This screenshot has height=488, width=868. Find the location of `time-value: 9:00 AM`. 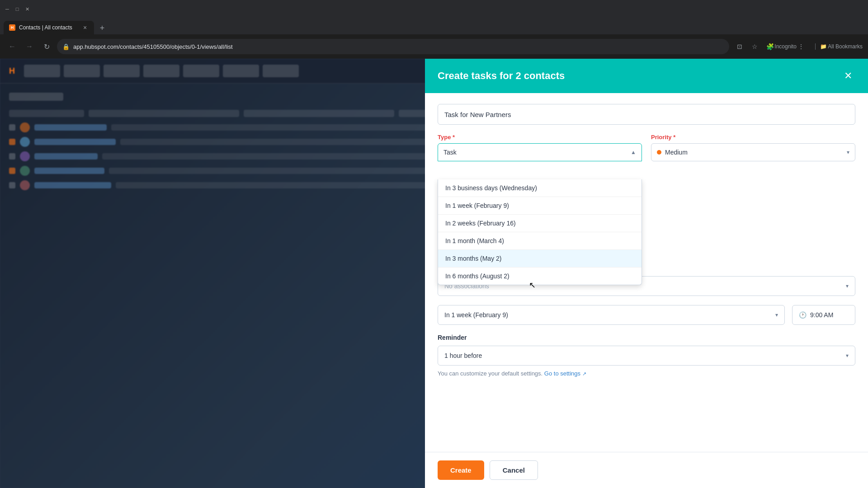

time-value: 9:00 AM is located at coordinates (822, 315).